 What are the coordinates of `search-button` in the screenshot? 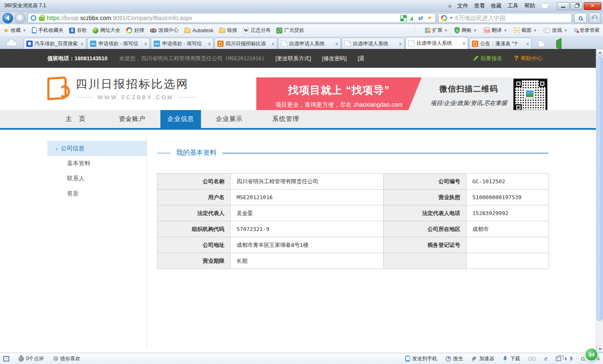 It's located at (580, 18).